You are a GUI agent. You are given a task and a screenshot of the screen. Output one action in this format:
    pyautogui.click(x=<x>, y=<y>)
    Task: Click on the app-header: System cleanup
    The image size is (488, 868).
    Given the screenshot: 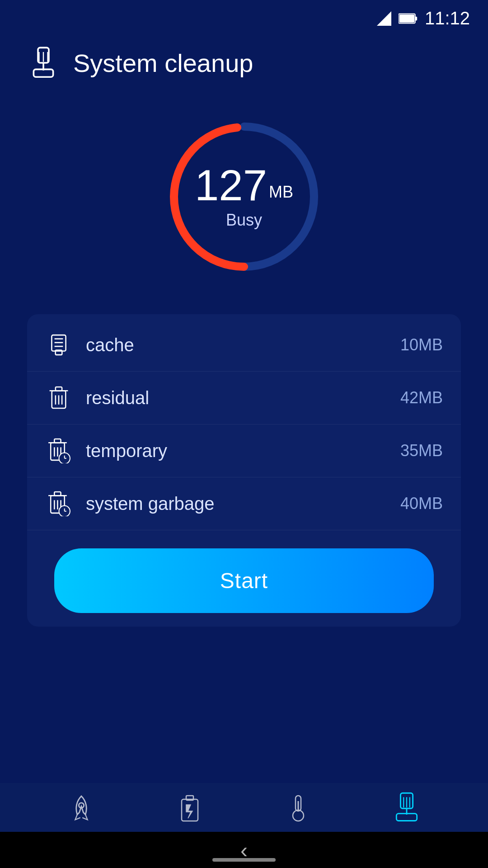 What is the action you would take?
    pyautogui.click(x=244, y=61)
    